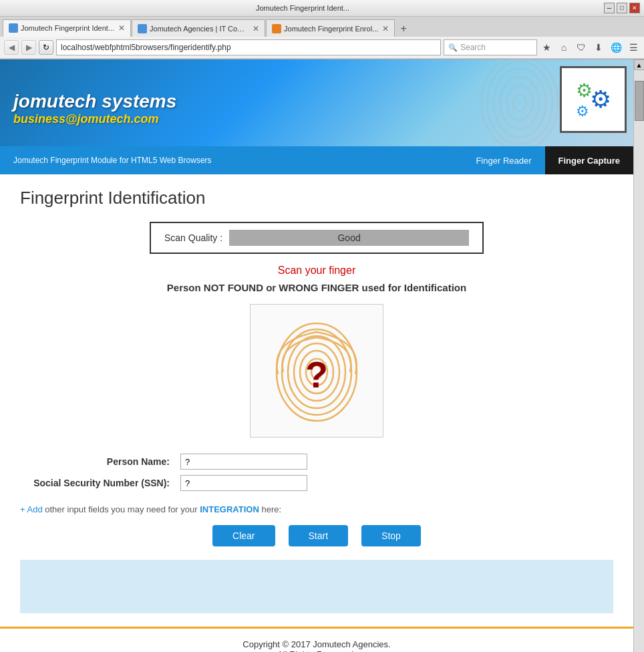 This screenshot has width=644, height=652. Describe the element at coordinates (198, 28) in the screenshot. I see `tab-2: Jomutech Agencies | IT Consul... ✕` at that location.